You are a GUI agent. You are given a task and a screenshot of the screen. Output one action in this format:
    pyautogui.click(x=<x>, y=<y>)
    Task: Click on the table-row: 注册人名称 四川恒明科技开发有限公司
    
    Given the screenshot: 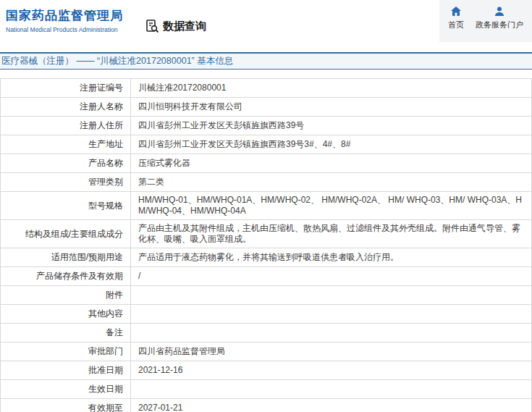 What is the action you would take?
    pyautogui.click(x=266, y=107)
    